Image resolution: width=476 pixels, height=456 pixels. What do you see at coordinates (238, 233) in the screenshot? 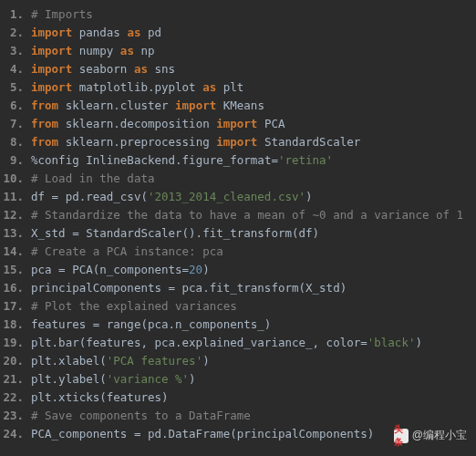
I see `code-line: 13.X_std = StandardScaler().fit_transfor…` at bounding box center [238, 233].